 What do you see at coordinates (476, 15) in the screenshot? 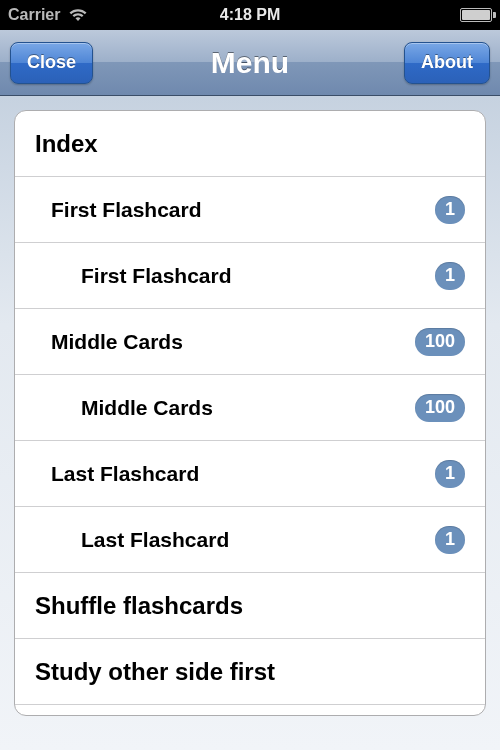
I see `status-right` at bounding box center [476, 15].